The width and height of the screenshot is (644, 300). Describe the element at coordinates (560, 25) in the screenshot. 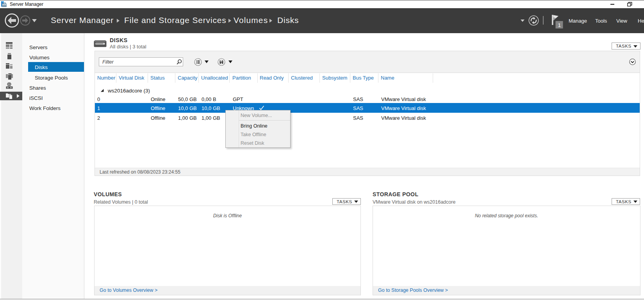

I see `svg-text: 1` at that location.